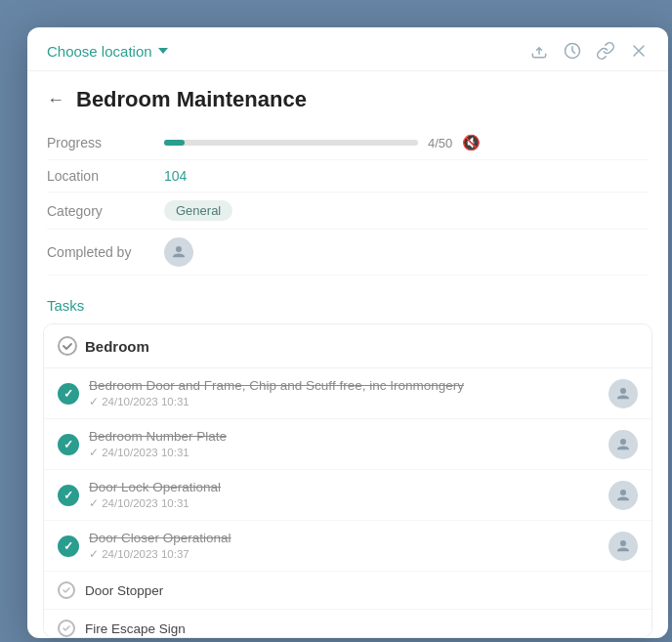 The image size is (672, 642). What do you see at coordinates (572, 51) in the screenshot?
I see `clock-icon` at bounding box center [572, 51].